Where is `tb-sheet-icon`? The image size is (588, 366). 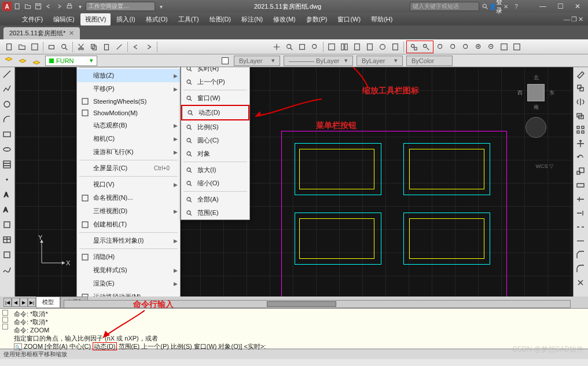 tb-sheet-icon is located at coordinates (370, 47).